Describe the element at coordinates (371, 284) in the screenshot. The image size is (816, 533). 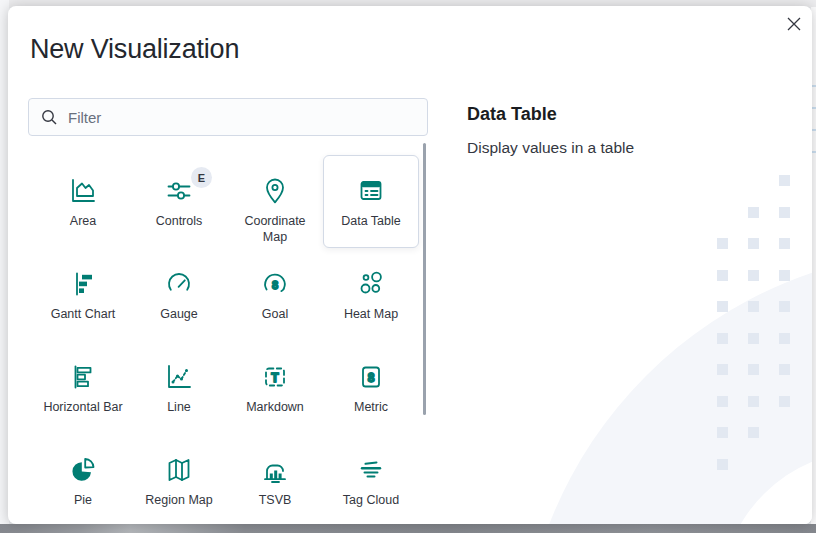
I see `vis-heat-map-icon` at that location.